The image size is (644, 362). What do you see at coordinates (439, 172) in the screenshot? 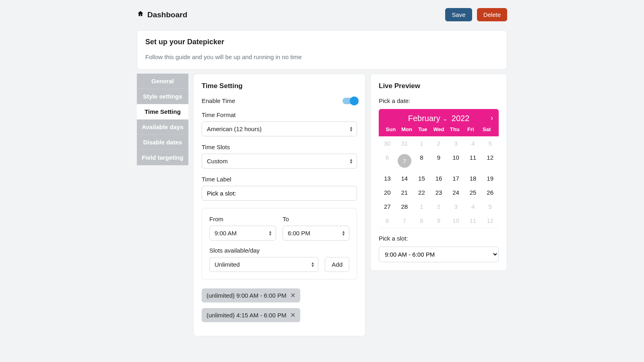
I see `live-preview-card: Live Preview Pick a date: February ⌄ 202…` at bounding box center [439, 172].